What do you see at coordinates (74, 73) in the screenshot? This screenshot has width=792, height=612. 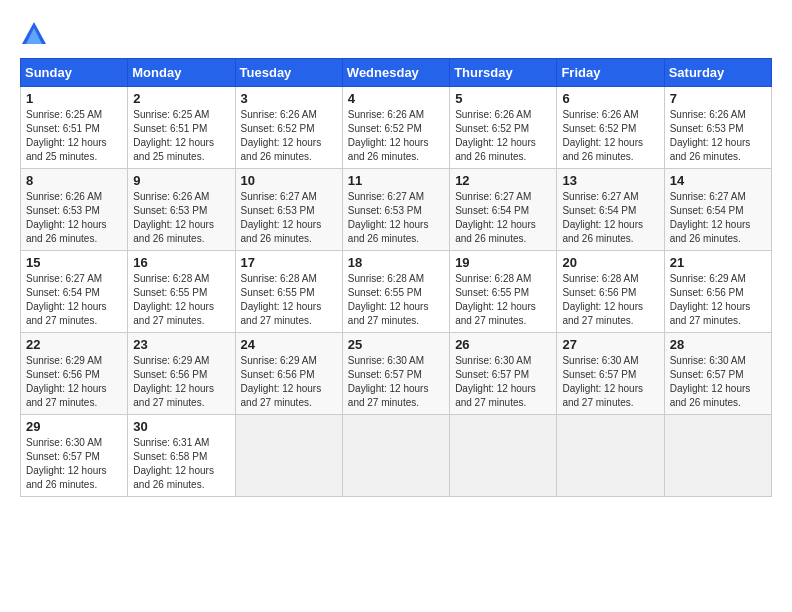 I see `header-sunday: Sunday` at bounding box center [74, 73].